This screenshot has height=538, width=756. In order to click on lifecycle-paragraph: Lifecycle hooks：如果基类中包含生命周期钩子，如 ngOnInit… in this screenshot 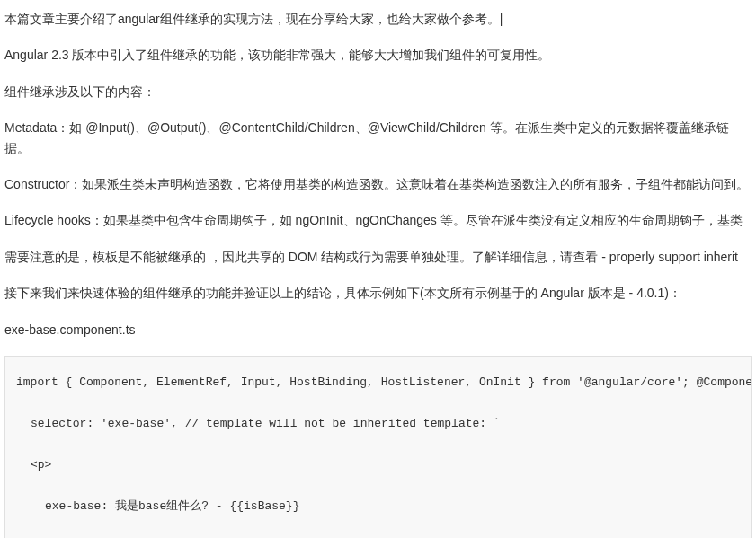, I will do `click(378, 220)`.